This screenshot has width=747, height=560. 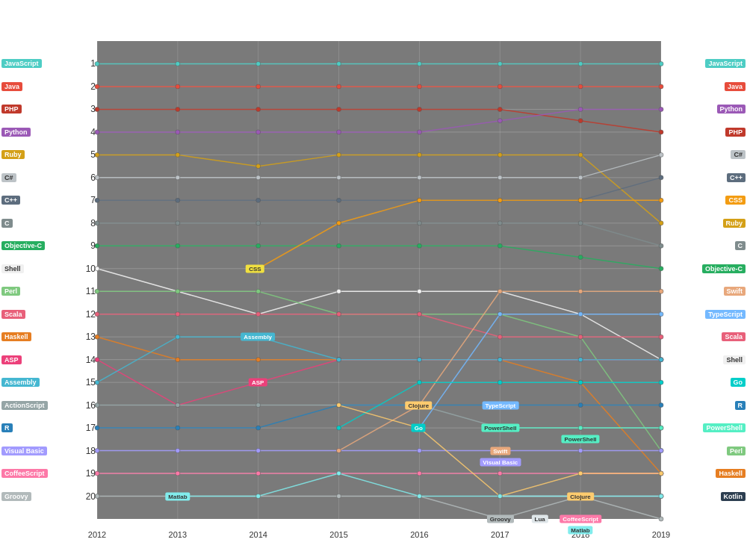 I want to click on x-label-2013: 2013, so click(x=178, y=535).